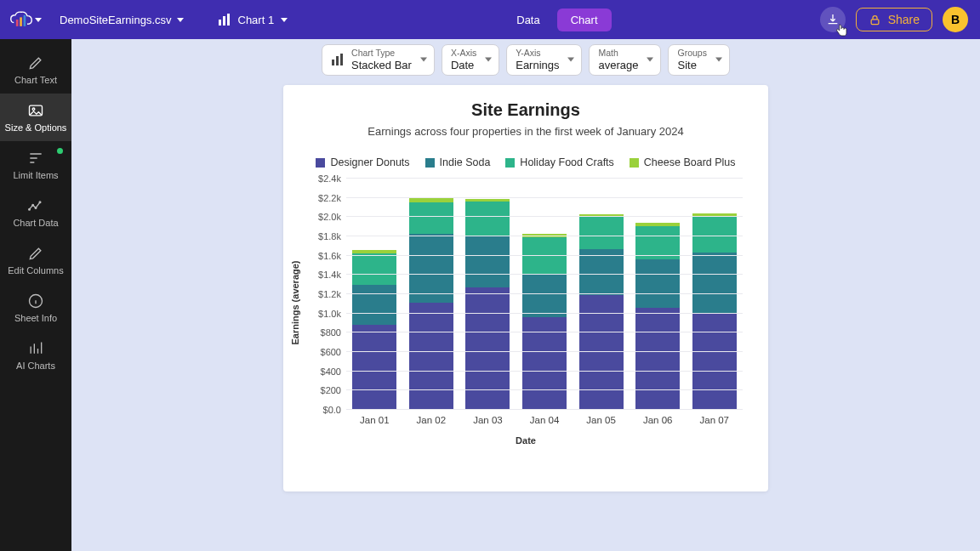 The height and width of the screenshot is (551, 980). What do you see at coordinates (254, 20) in the screenshot?
I see `chart-picker: Chart 1` at bounding box center [254, 20].